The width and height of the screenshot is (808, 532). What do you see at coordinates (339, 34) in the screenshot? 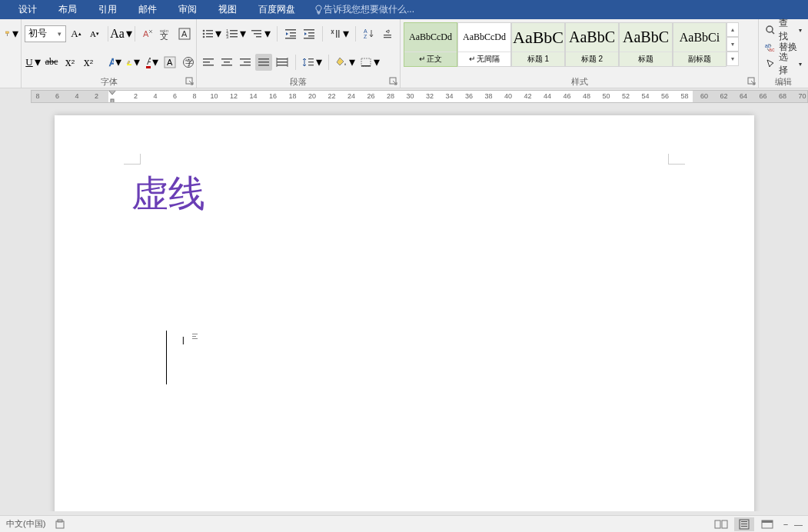
I see `asian-layout-button: ▾` at bounding box center [339, 34].